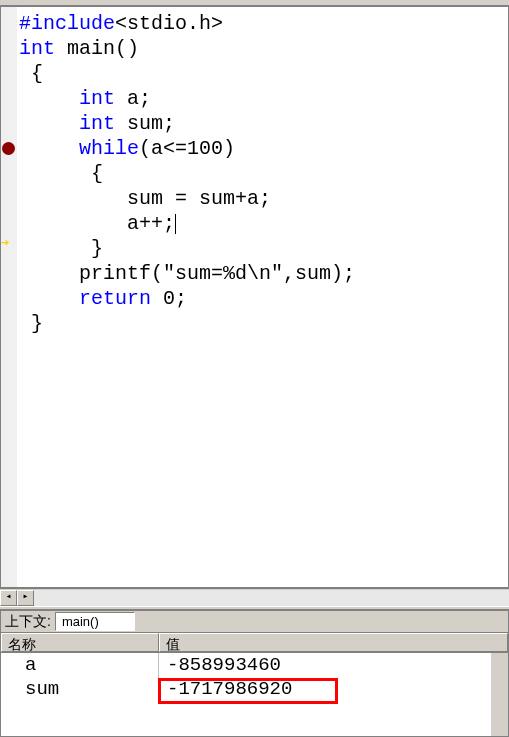 The width and height of the screenshot is (509, 737). What do you see at coordinates (80, 689) in the screenshot?
I see `watch-var-name: sum` at bounding box center [80, 689].